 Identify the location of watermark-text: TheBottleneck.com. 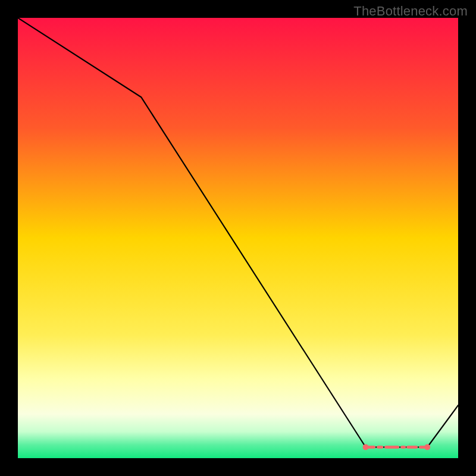
(411, 11).